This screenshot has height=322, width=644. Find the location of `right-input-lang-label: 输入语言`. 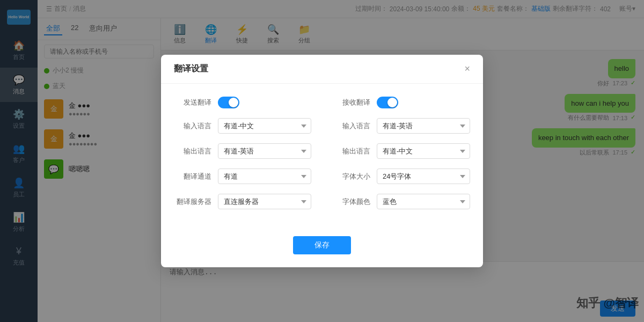

right-input-lang-label: 输入语言 is located at coordinates (352, 126).